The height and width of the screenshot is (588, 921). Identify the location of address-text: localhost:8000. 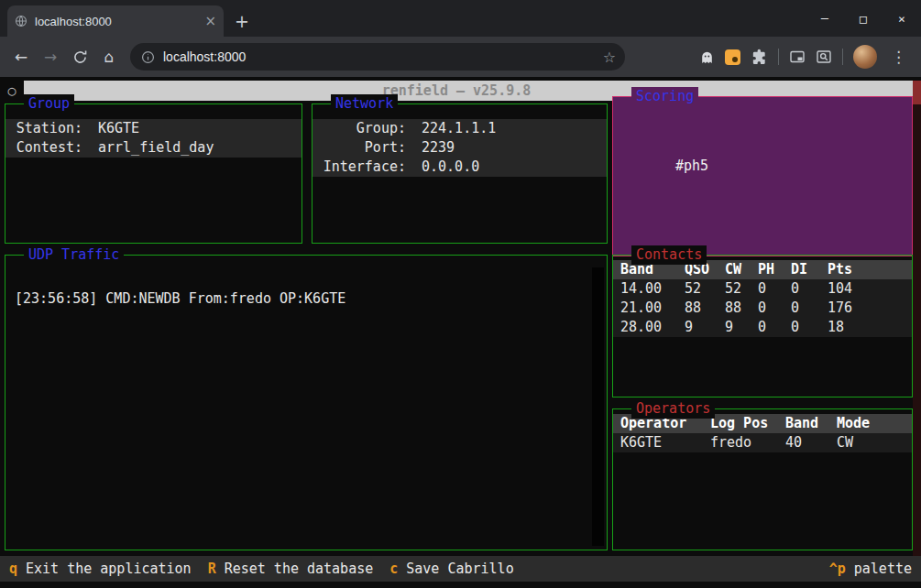
(376, 57).